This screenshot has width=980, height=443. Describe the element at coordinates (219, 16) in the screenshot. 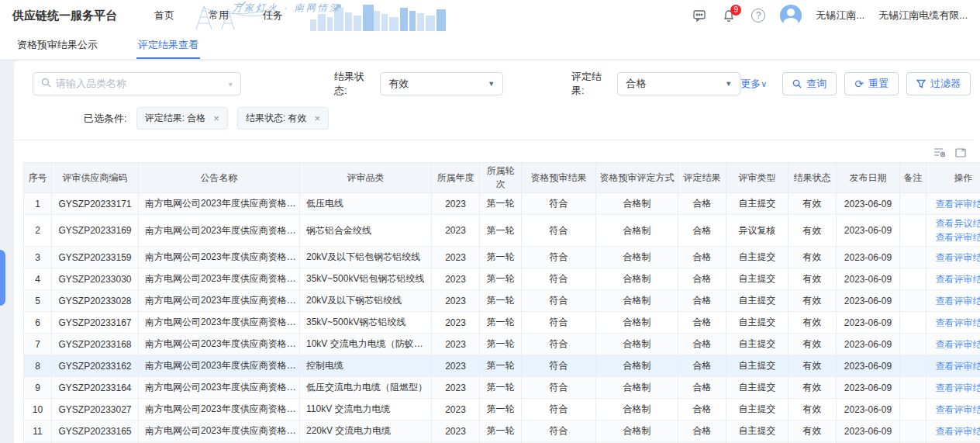

I see `nav-item-common: 常用` at that location.